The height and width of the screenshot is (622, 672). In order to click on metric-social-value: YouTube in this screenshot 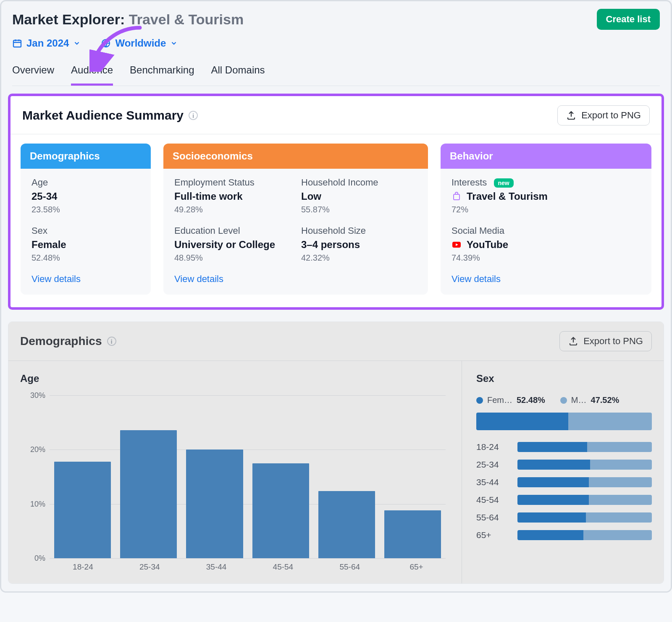, I will do `click(546, 245)`.